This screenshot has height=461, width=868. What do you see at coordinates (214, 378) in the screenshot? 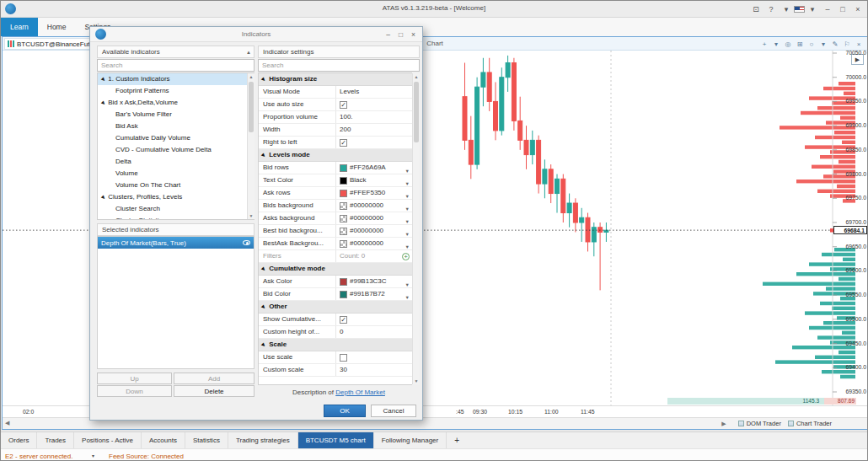
I see `add-button: Add` at bounding box center [214, 378].